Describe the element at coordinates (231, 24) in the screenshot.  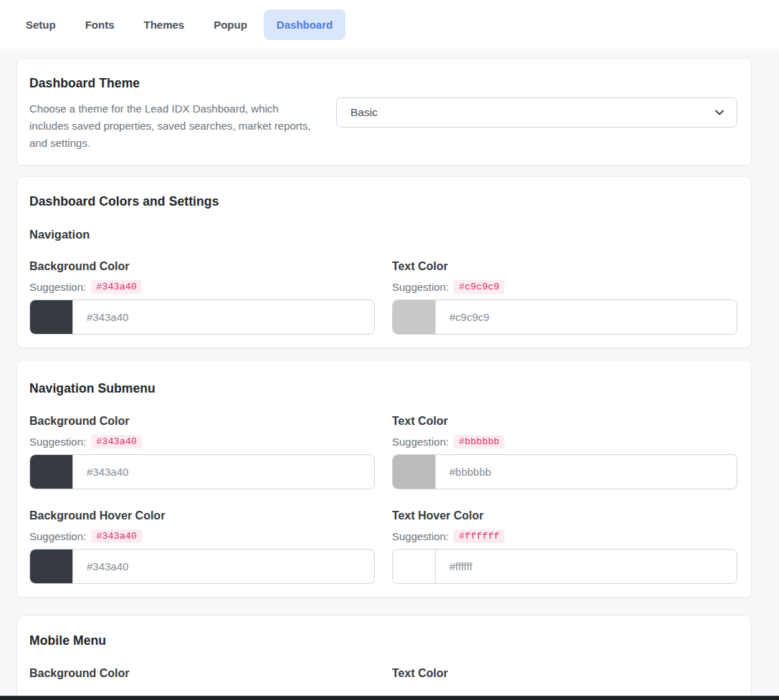
I see `tab-popup: Popup` at that location.